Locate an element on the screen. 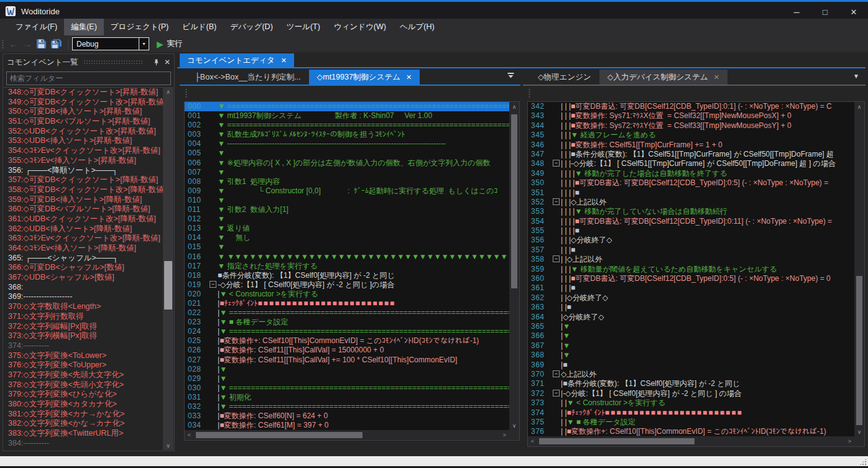 This screenshot has width=868, height=468. editor-line: 354| | | |■可変DB書込: 可変DB[CSelf12[CDB_Type… is located at coordinates (691, 221).